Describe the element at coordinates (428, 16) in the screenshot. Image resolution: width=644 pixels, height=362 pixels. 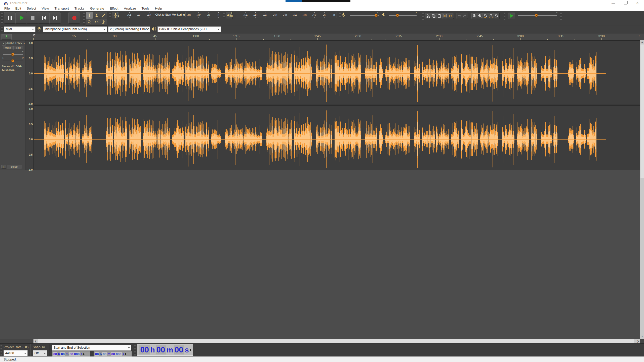
I see `cut-button` at that location.